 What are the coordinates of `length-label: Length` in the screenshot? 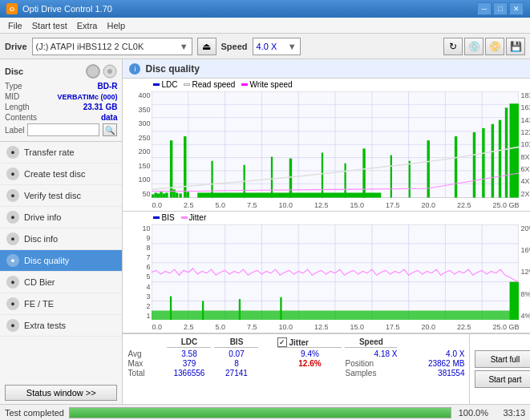 It's located at (18, 107).